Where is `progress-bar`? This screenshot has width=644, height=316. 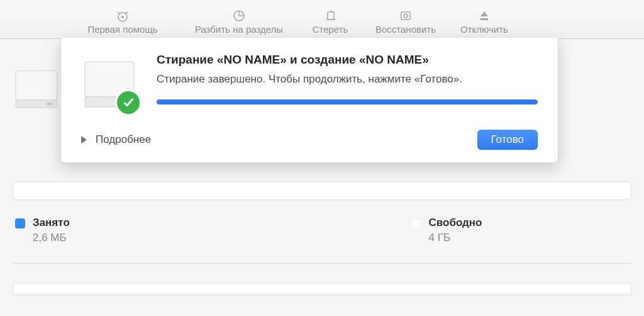 progress-bar is located at coordinates (347, 102).